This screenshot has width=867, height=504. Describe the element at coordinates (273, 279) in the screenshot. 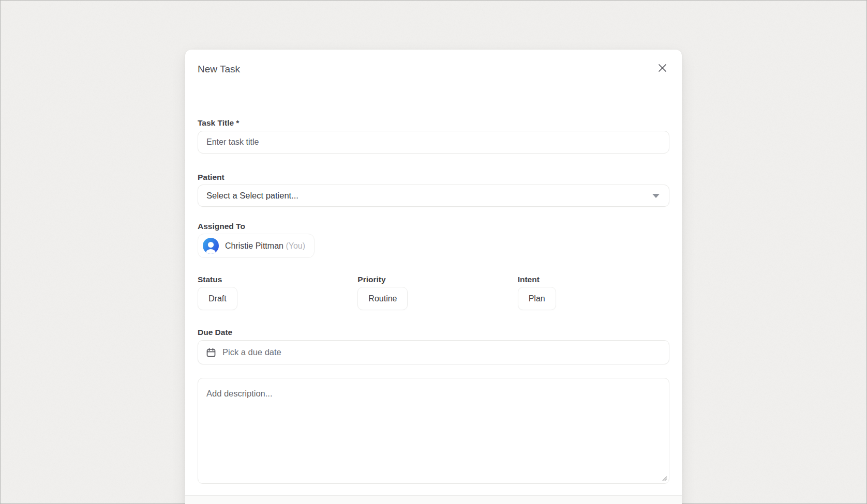

I see `status-label: Status` at that location.